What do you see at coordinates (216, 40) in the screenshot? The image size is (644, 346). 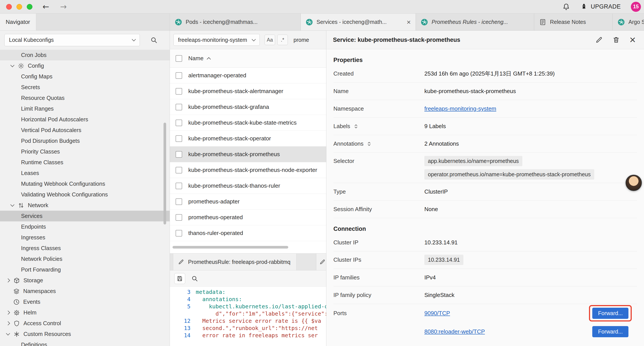 I see `namespace-filter: freeleaps-monitoring-system` at bounding box center [216, 40].